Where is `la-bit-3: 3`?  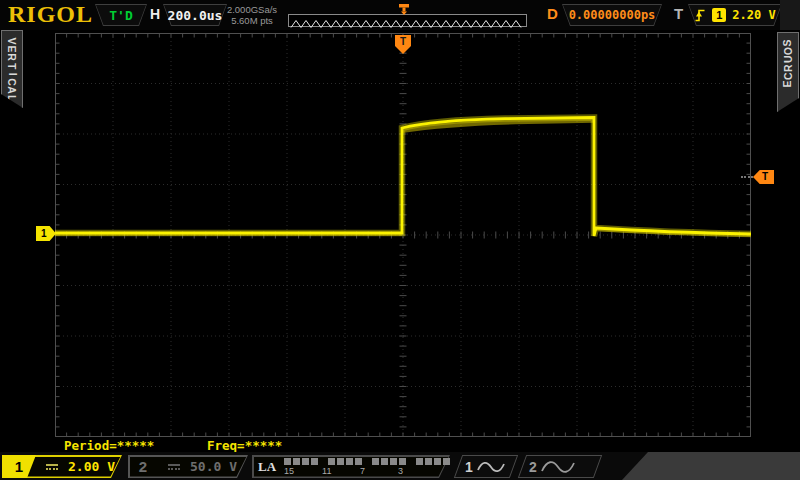
la-bit-3: 3 is located at coordinates (417, 471).